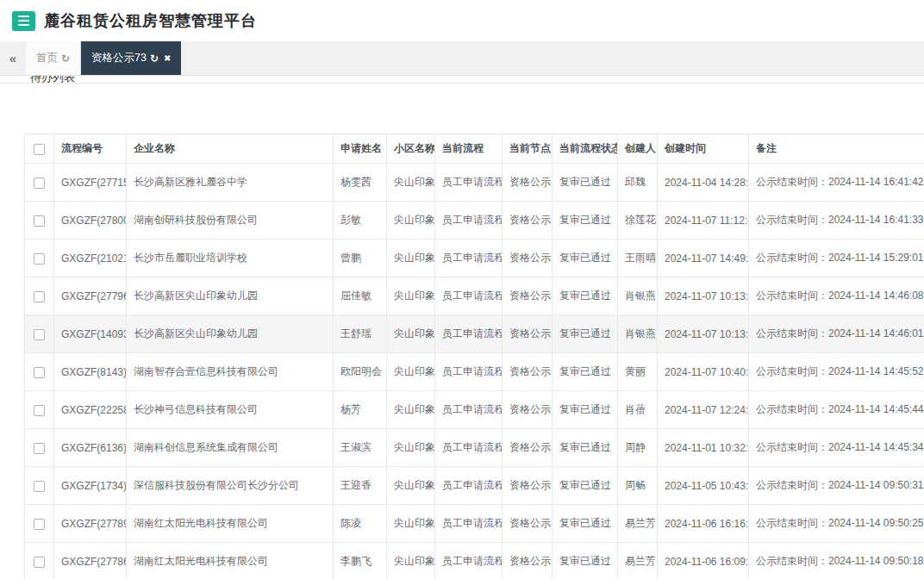  Describe the element at coordinates (360, 258) in the screenshot. I see `cell-applicant: 曾鹏` at that location.